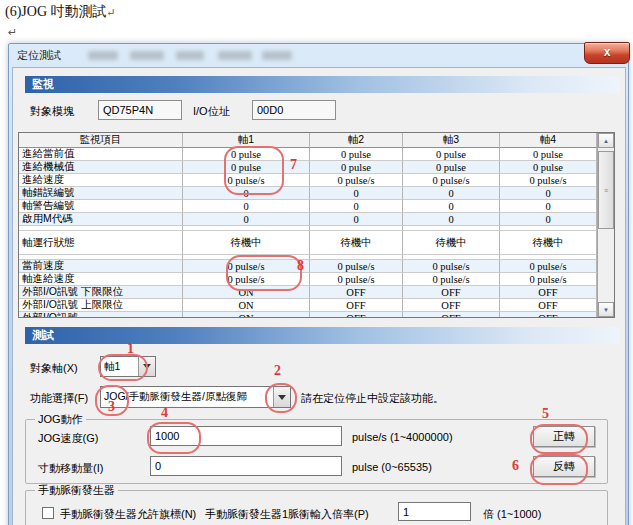  I want to click on table-row: 外部I/O訊號 下限限位ONOFFOFFOFF, so click(308, 292).